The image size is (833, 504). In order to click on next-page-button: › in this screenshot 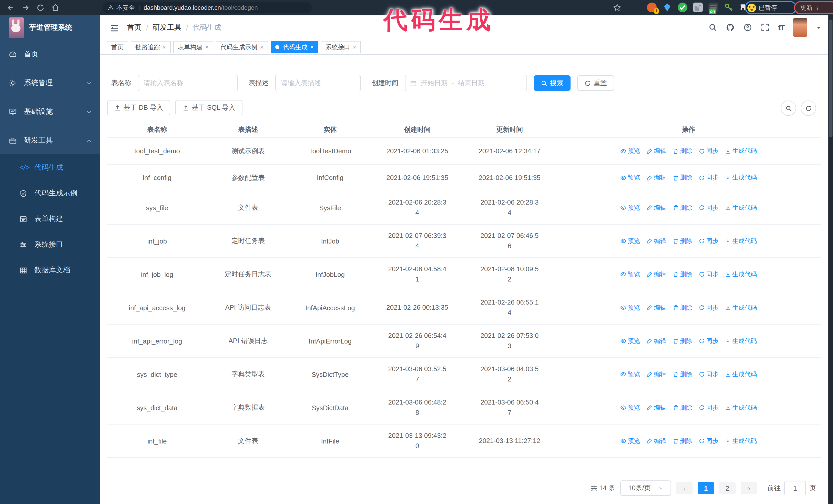, I will do `click(749, 488)`.